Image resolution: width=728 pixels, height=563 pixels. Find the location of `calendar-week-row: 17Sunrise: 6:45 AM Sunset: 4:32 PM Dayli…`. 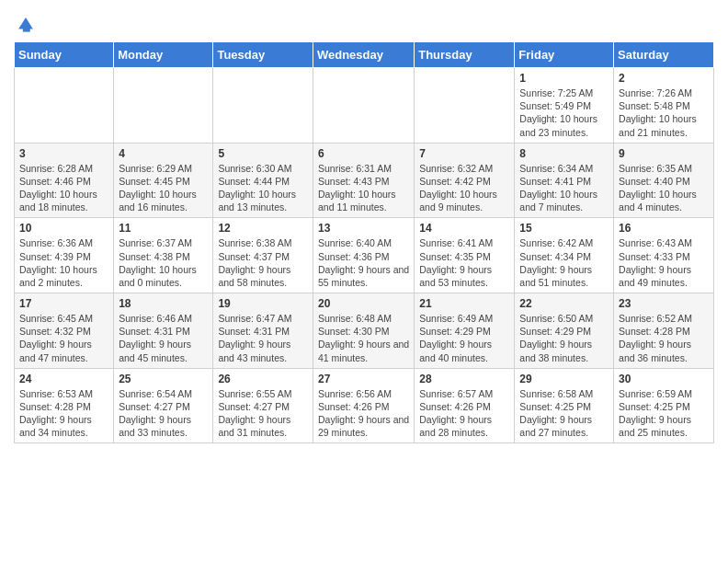

calendar-week-row: 17Sunrise: 6:45 AM Sunset: 4:32 PM Dayli… is located at coordinates (364, 331).